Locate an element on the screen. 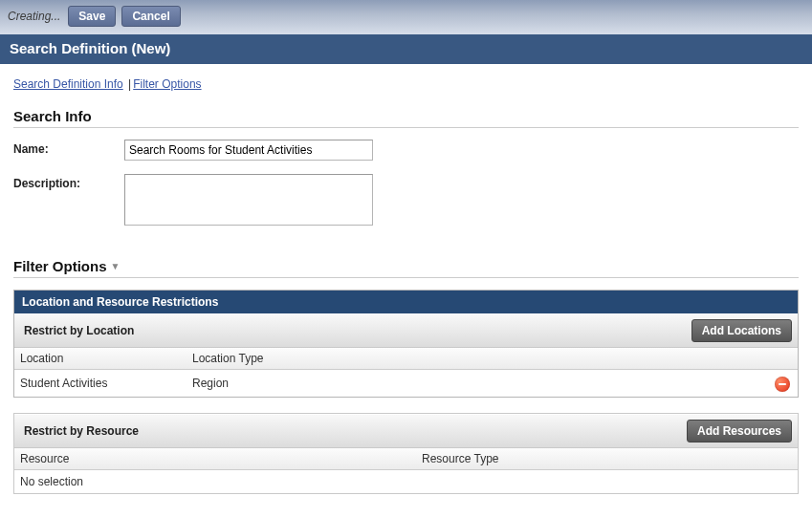  description-label: Description: is located at coordinates (69, 200).